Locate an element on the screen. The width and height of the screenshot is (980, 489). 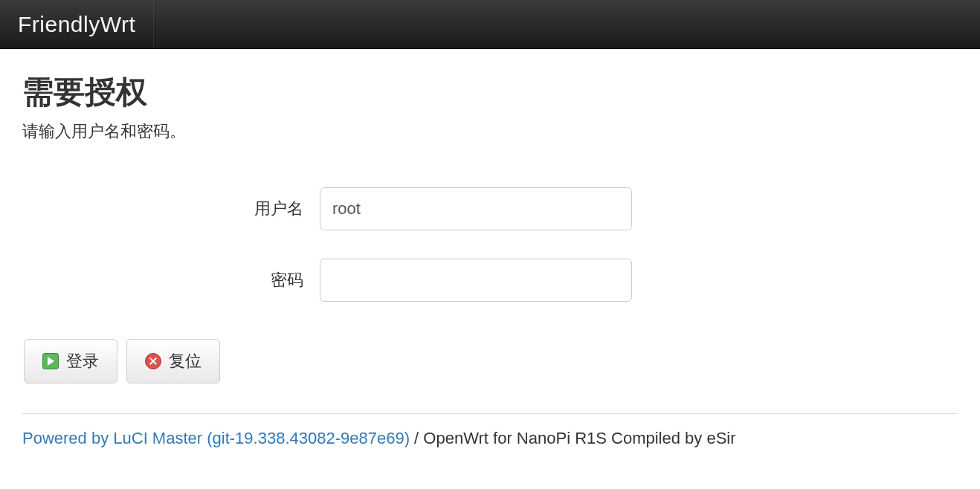
username-input is located at coordinates (476, 209).